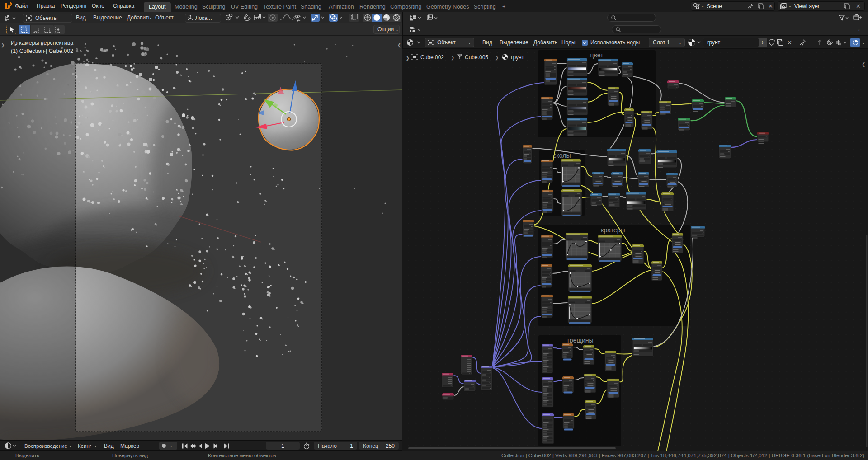 This screenshot has height=460, width=868. What do you see at coordinates (562, 155) in the screenshot?
I see `svg-text: сколы` at bounding box center [562, 155].